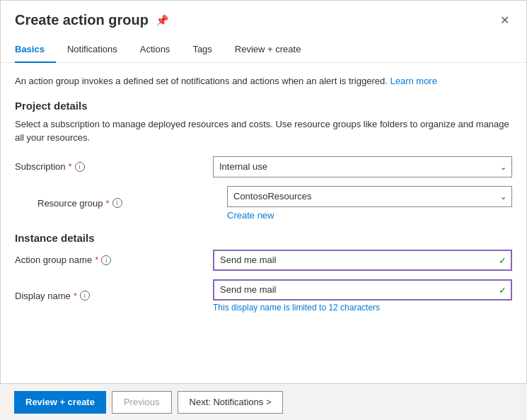 The width and height of the screenshot is (527, 420). Describe the element at coordinates (250, 215) in the screenshot. I see `create-new-link: Create new` at that location.